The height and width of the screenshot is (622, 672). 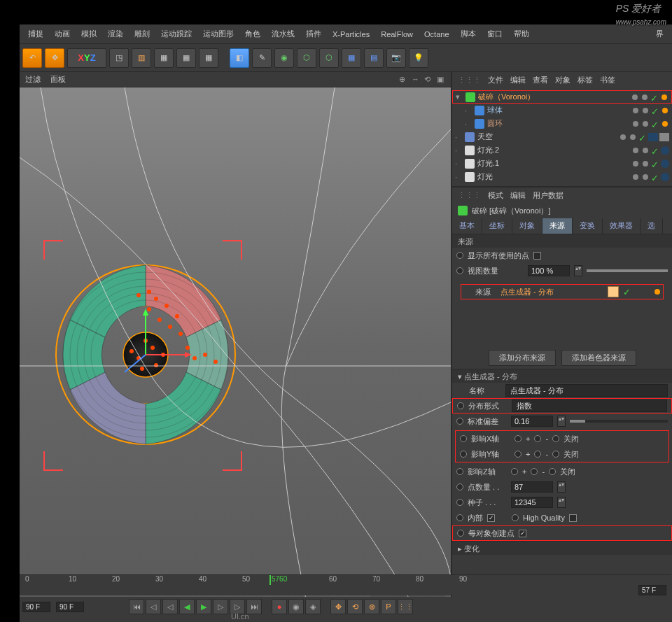 I want to click on tree-row: · 灯光.1 ✓, so click(x=562, y=164).